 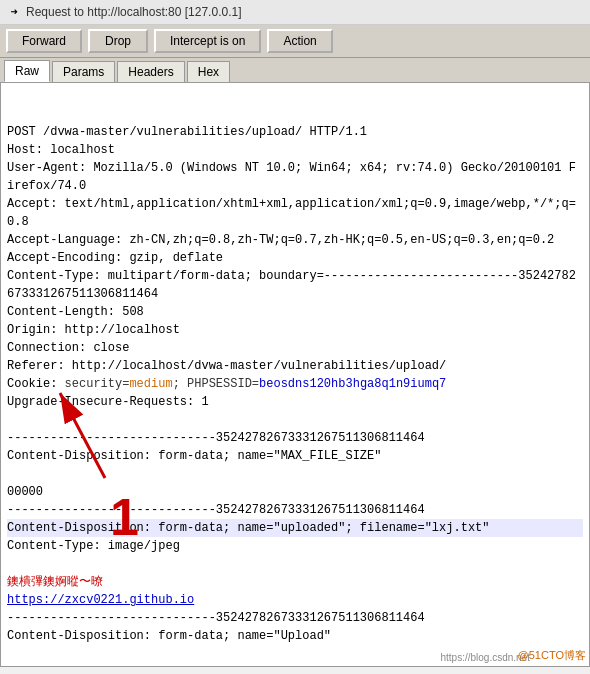 I want to click on content-line: User-Agent: Mozilla/5.0 (Windows NT 10.0…, so click(x=295, y=177).